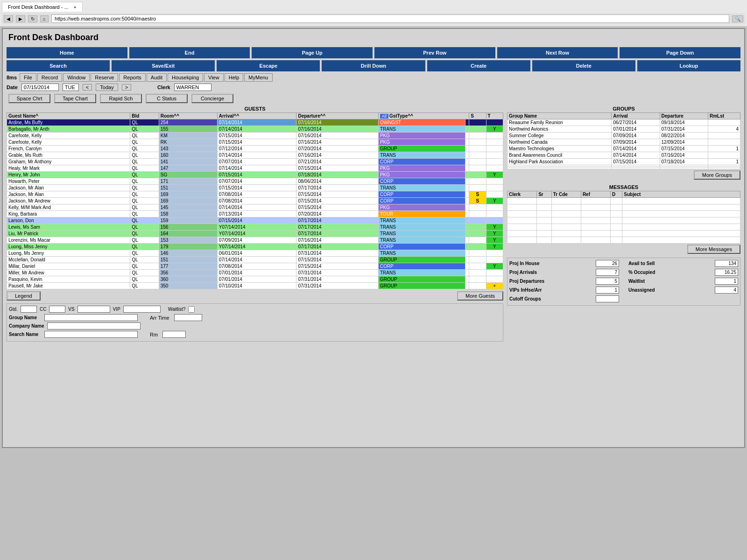 This screenshot has width=747, height=560. I want to click on table-row: Ardine, Ms Buffy QL 254 07/14/2014 07/16…, so click(255, 123).